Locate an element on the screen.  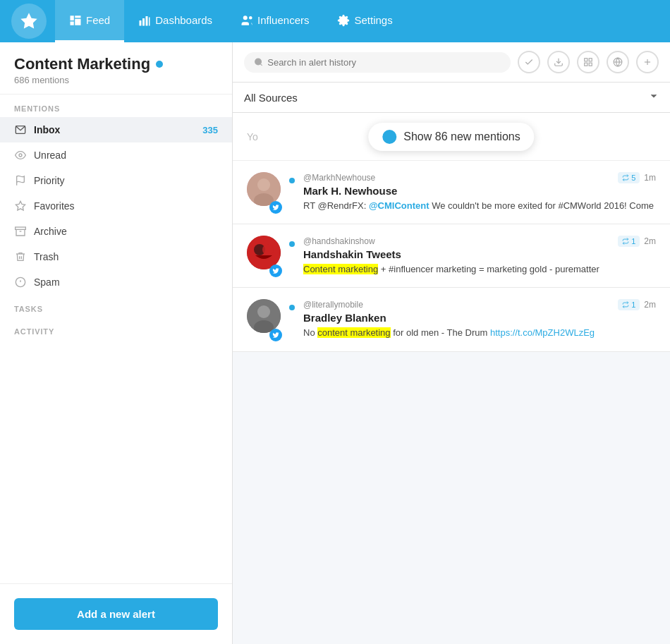
new-mentions-pill: Show 86 new mentions is located at coordinates (451, 137).